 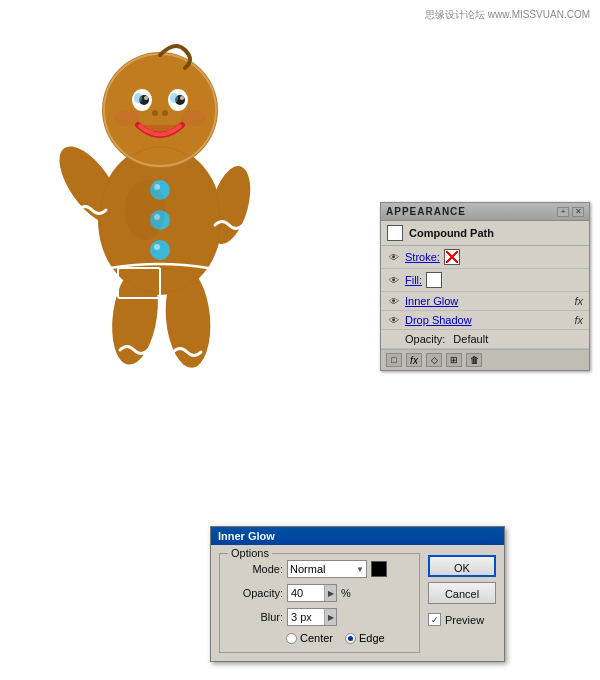 What do you see at coordinates (394, 339) in the screenshot?
I see `opacity-spacer` at bounding box center [394, 339].